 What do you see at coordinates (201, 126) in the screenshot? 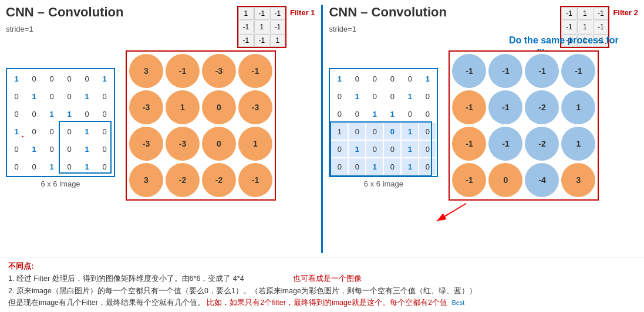
I see `left-output-area: 3 -1 -3 -1 -3 1 0 -3 -3 -3 0` at bounding box center [201, 126].